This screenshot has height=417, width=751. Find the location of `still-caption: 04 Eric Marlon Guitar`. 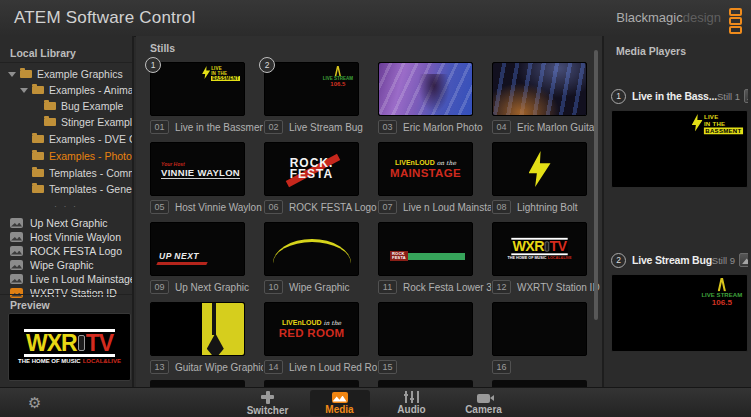

still-caption: 04 Eric Marlon Guitar is located at coordinates (547, 127).